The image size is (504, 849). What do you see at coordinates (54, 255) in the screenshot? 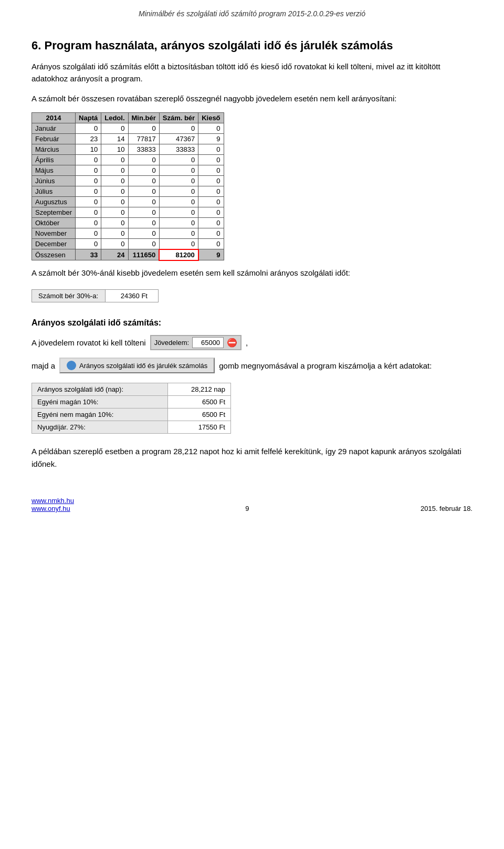
I see `table-cell-month: Összesen` at bounding box center [54, 255].